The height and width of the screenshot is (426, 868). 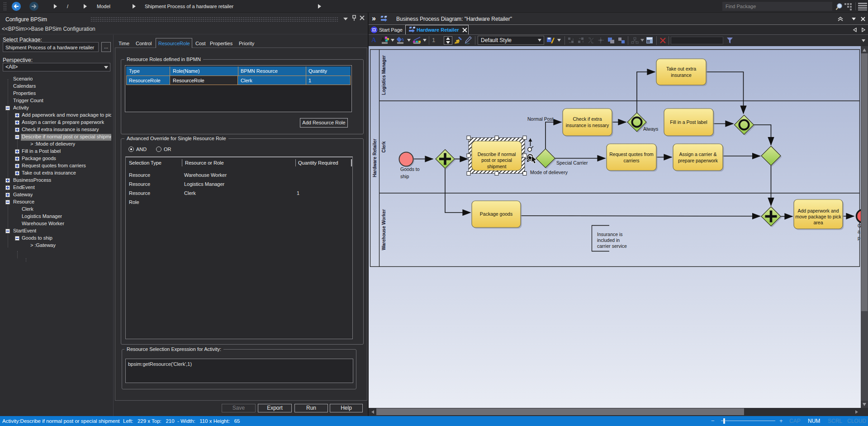 What do you see at coordinates (384, 147) in the screenshot?
I see `svg-text: Clerk` at bounding box center [384, 147].